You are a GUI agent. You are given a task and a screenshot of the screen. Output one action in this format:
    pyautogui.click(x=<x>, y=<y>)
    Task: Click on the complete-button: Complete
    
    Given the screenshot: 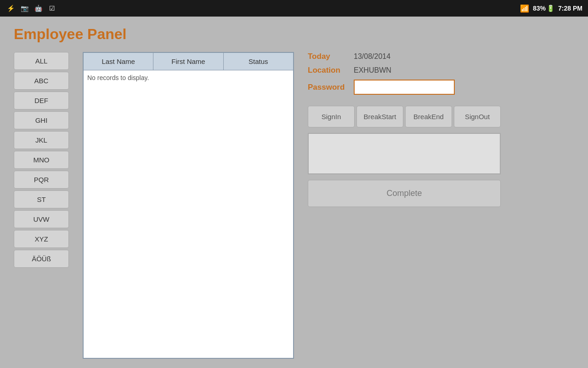 What is the action you would take?
    pyautogui.click(x=404, y=193)
    